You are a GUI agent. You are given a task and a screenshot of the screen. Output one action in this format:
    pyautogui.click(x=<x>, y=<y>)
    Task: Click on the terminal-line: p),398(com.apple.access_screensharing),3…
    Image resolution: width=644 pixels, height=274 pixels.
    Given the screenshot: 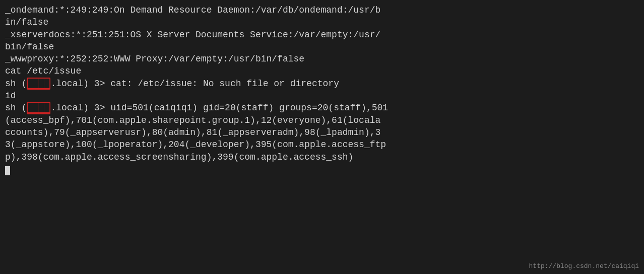 What is the action you would take?
    pyautogui.click(x=322, y=157)
    